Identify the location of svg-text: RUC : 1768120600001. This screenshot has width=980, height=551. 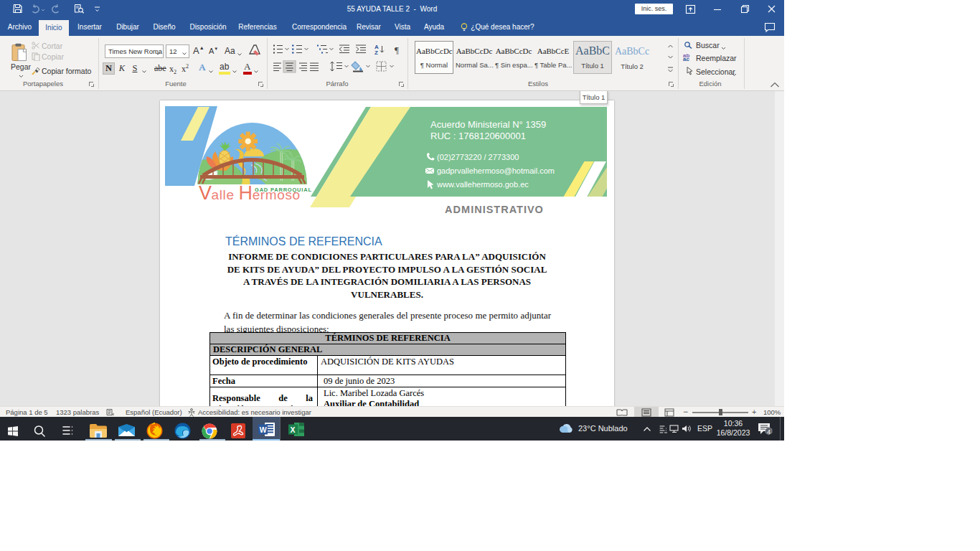
(478, 136).